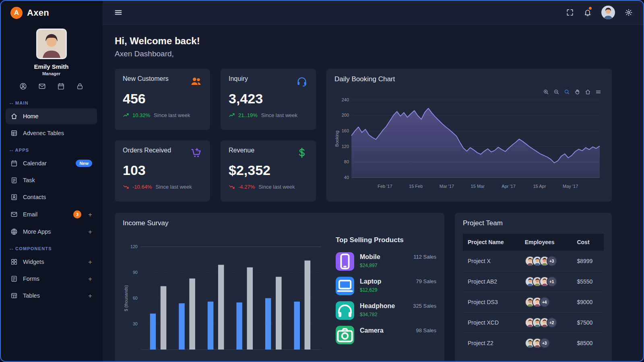 This screenshot has width=644, height=362. What do you see at coordinates (52, 197) in the screenshot?
I see `sidebar-item-contacts: Contacts` at bounding box center [52, 197].